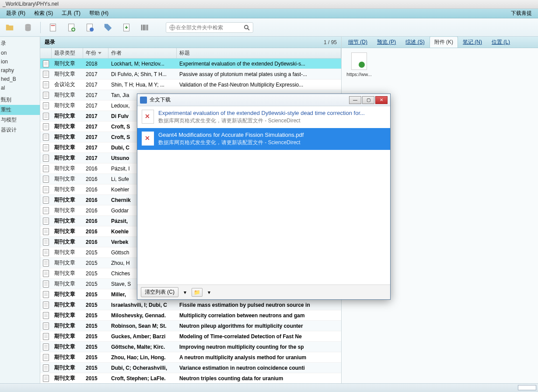 The image size is (538, 392). What do you see at coordinates (20, 120) in the screenshot?
I see `sidebar-item: 与模型` at bounding box center [20, 120].